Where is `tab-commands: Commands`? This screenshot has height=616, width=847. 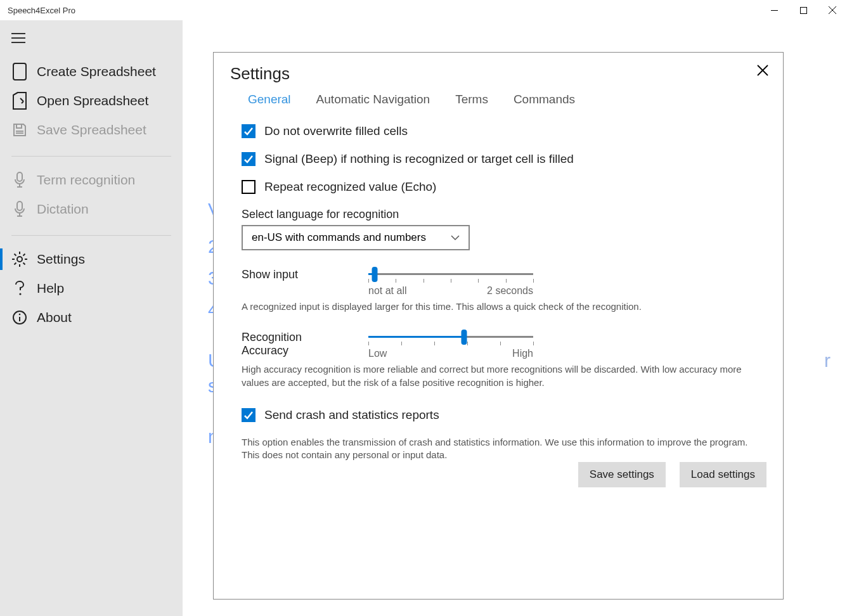 tab-commands: Commands is located at coordinates (544, 99).